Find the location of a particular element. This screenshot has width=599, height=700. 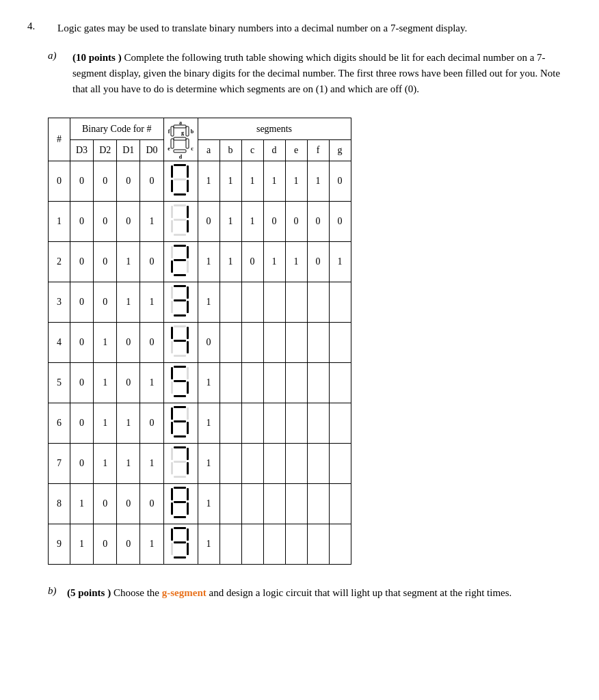

cell-seg-c is located at coordinates (252, 383).